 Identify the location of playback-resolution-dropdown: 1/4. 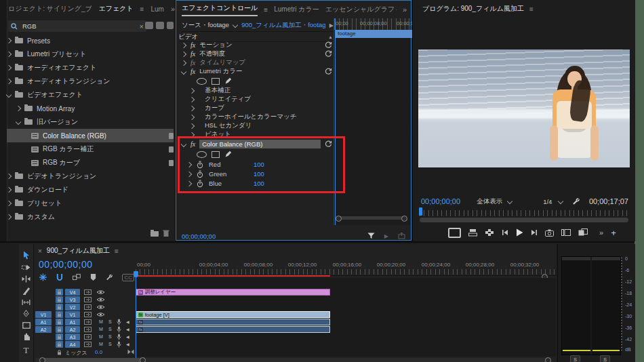
(553, 202).